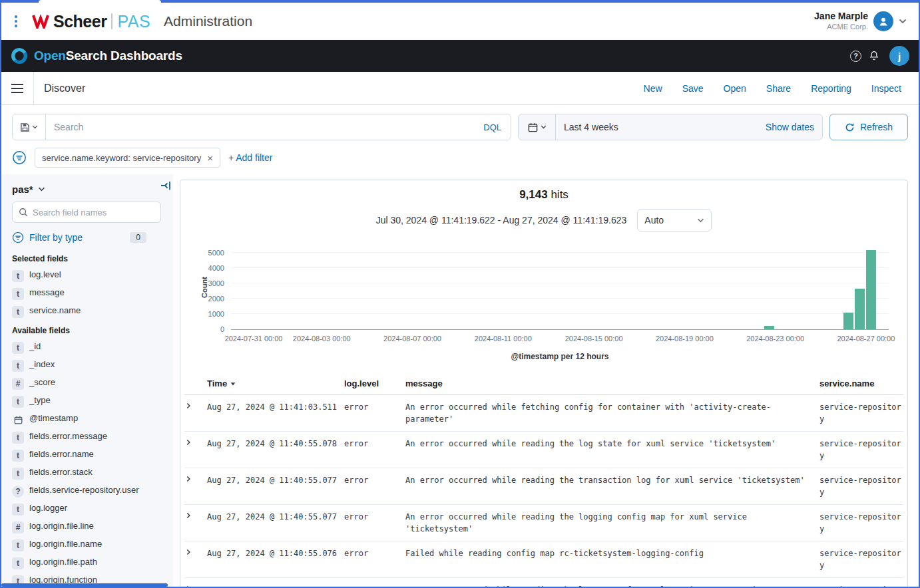 This screenshot has height=588, width=920. What do you see at coordinates (41, 21) in the screenshot?
I see `scheer-logo-icon` at bounding box center [41, 21].